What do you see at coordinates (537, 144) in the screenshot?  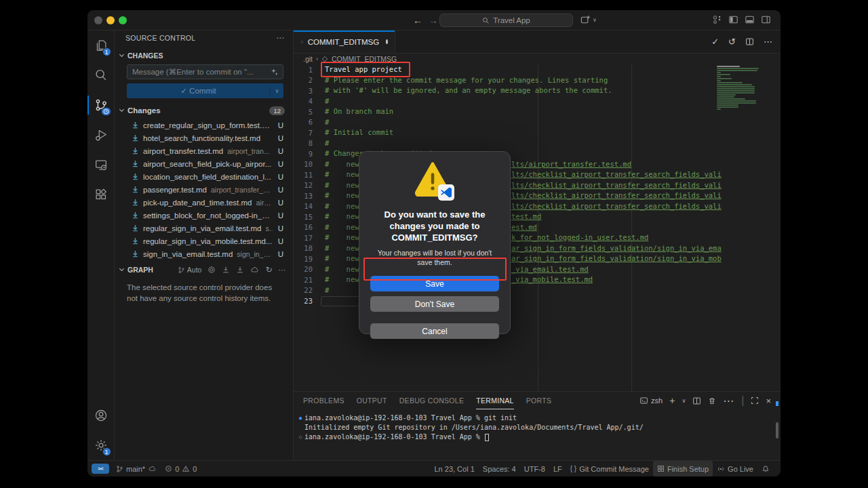 I see `code-line: 8#` at bounding box center [537, 144].